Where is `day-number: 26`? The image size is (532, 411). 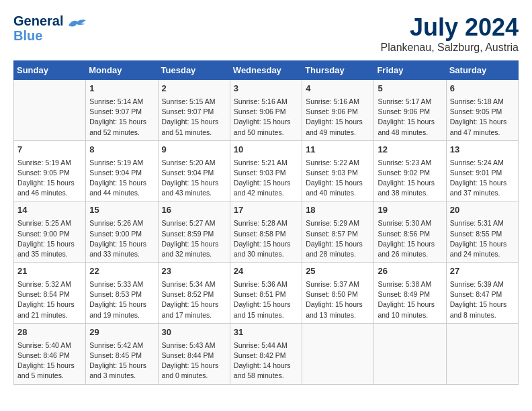 day-number: 26 is located at coordinates (410, 271).